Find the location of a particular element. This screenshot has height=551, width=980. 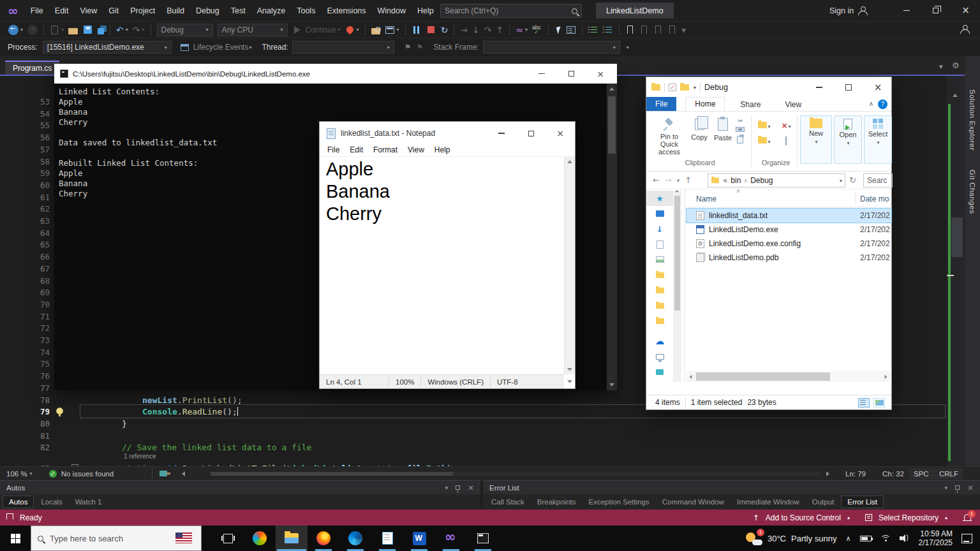

add-to-source-control-button: Add to Source Control is located at coordinates (803, 518).